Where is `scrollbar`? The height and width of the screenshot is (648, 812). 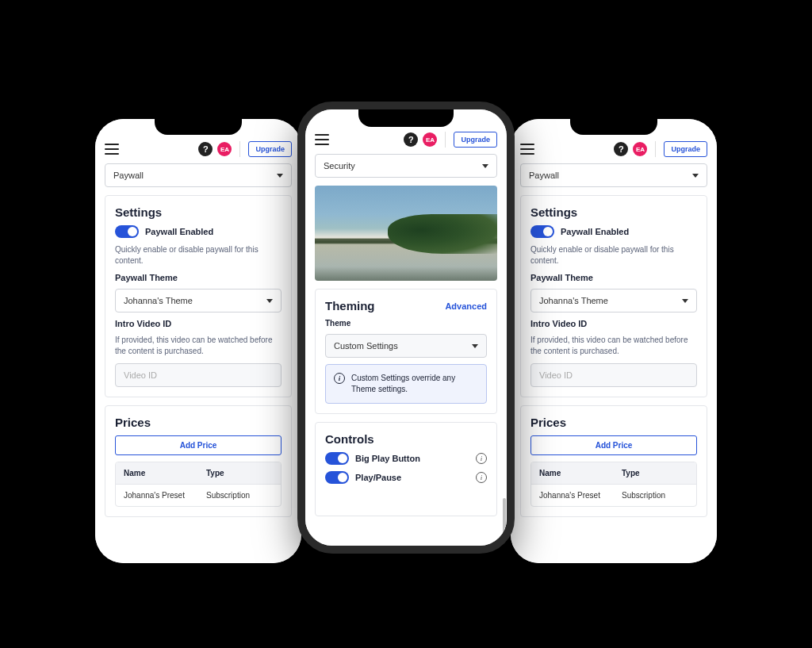
scrollbar is located at coordinates (504, 522).